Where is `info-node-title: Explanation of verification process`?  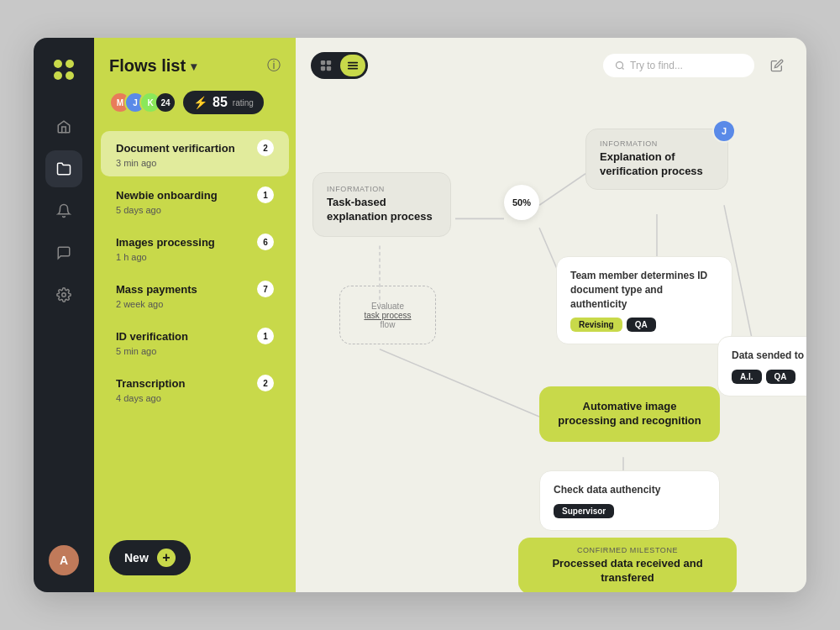
info-node-title: Explanation of verification process is located at coordinates (657, 165).